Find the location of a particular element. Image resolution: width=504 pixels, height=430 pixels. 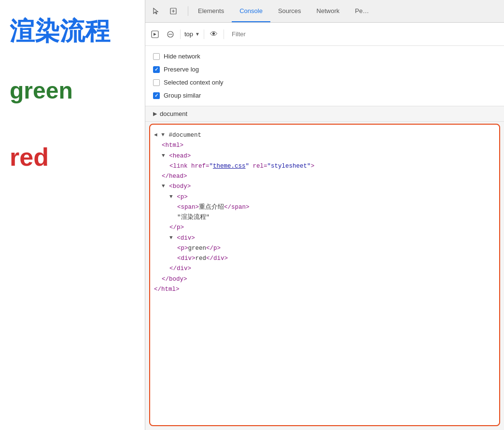

preserve-log-label: Preserve log is located at coordinates (182, 70).